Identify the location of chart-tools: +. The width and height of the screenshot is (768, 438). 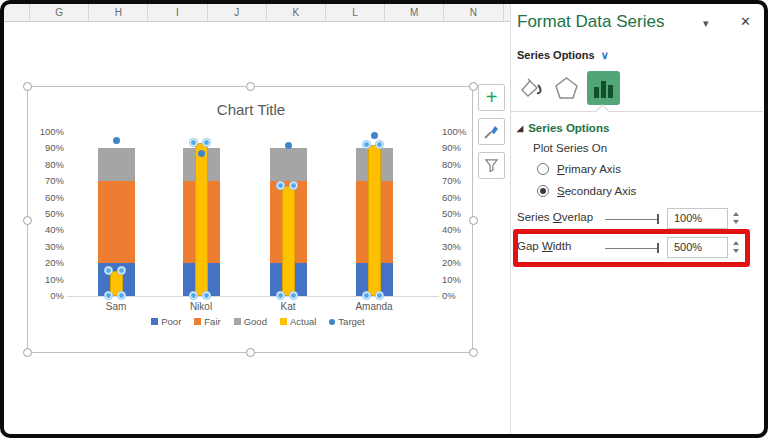
(492, 135).